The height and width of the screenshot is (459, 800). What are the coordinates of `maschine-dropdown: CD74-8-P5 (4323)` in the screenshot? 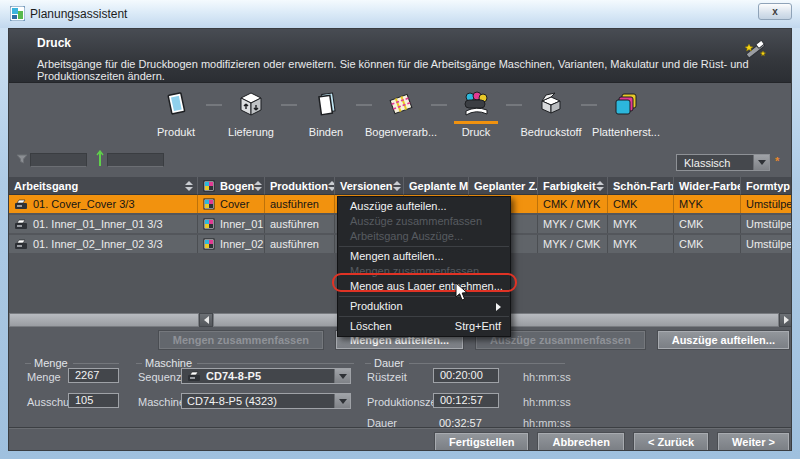 It's located at (266, 401).